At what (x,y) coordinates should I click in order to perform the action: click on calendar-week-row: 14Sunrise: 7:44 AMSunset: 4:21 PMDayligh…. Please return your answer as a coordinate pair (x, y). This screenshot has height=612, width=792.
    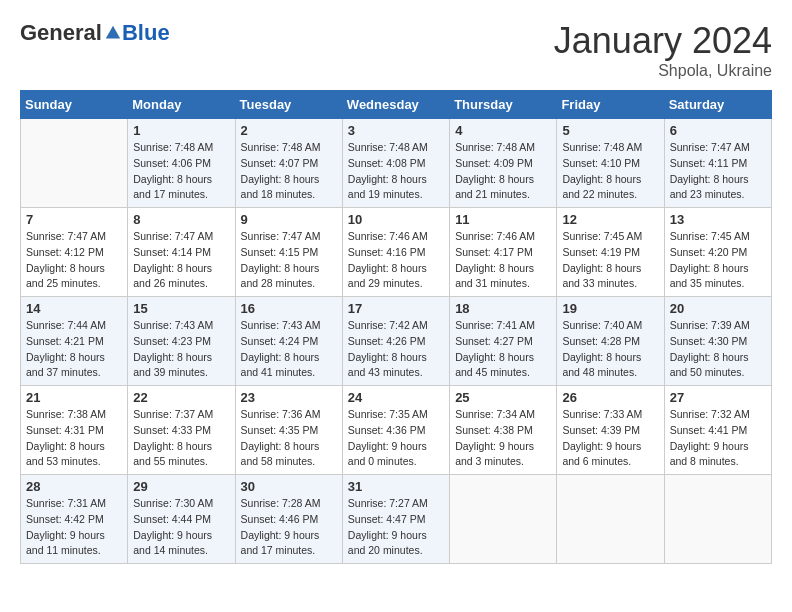
    Looking at the image, I should click on (396, 342).